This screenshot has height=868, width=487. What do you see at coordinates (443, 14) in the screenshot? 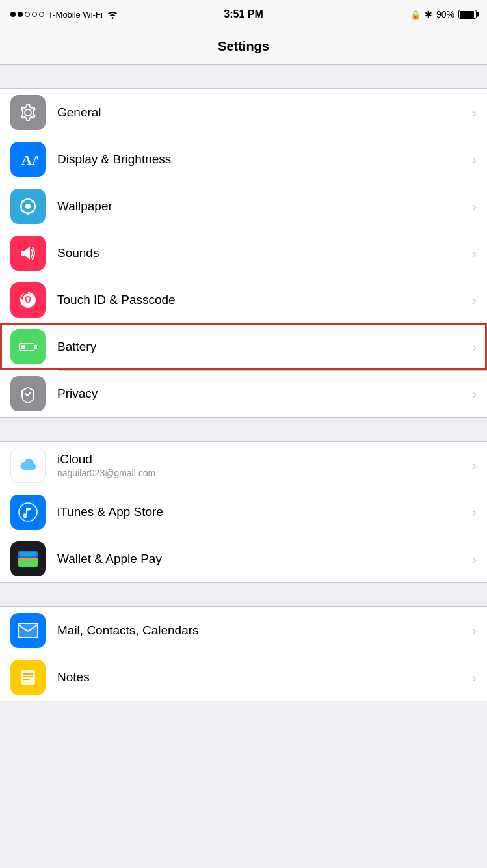
I see `status-right: 🔒 ✱ 90%` at bounding box center [443, 14].